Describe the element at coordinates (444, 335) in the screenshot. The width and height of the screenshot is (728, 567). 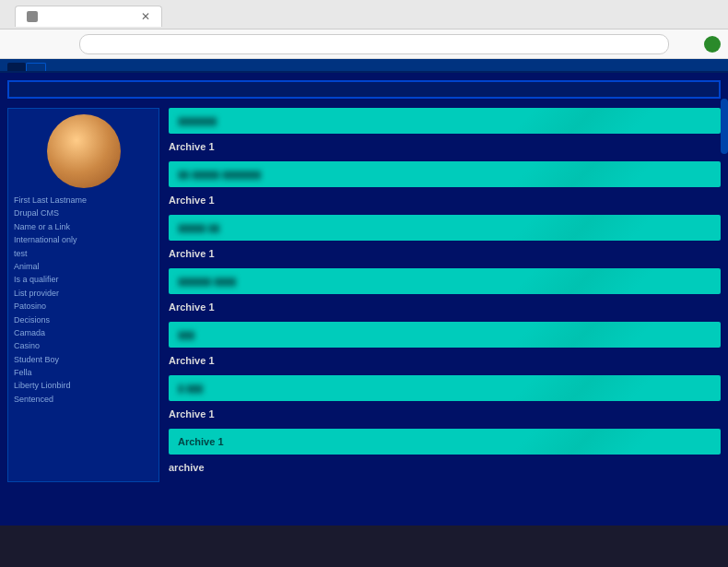
I see `archive-link-4: ▮▮▮` at that location.